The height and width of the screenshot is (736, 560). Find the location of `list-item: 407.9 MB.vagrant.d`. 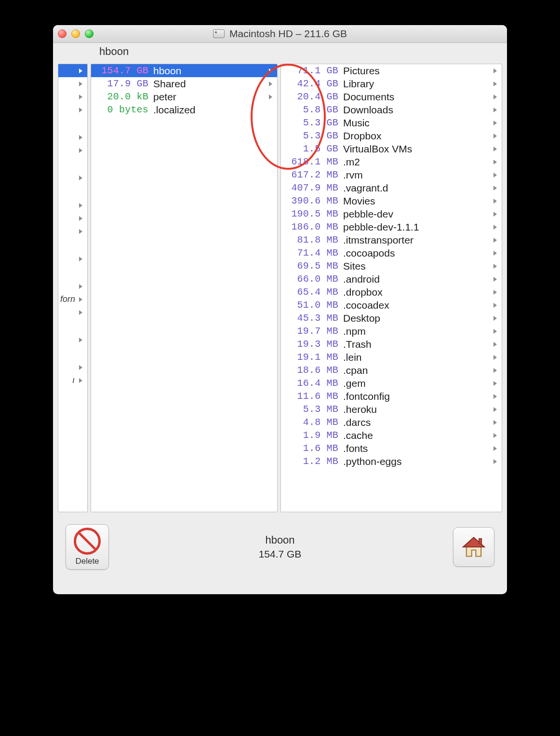

list-item: 407.9 MB.vagrant.d is located at coordinates (391, 188).